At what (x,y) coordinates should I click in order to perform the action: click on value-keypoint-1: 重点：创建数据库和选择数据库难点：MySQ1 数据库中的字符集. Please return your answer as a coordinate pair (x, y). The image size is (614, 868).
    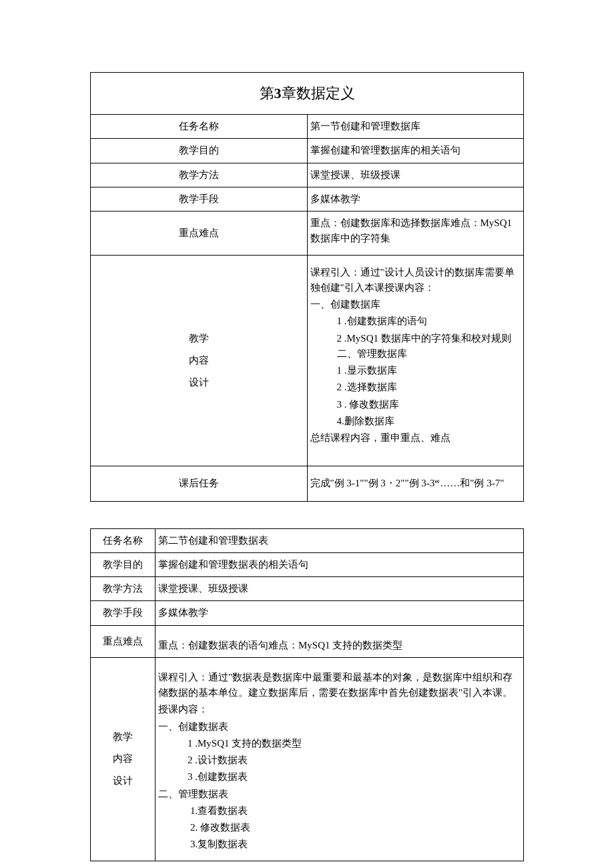
    Looking at the image, I should click on (415, 234).